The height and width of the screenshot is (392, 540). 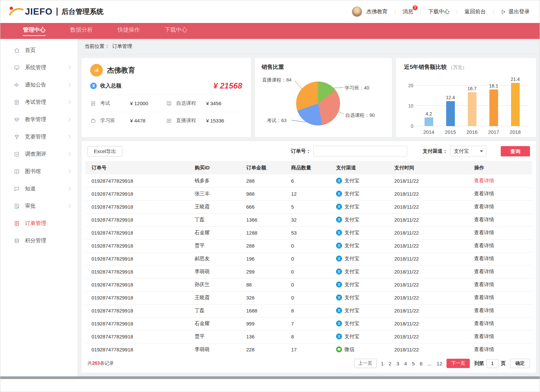 What do you see at coordinates (408, 12) in the screenshot?
I see `messages-link: 消息 7` at bounding box center [408, 12].